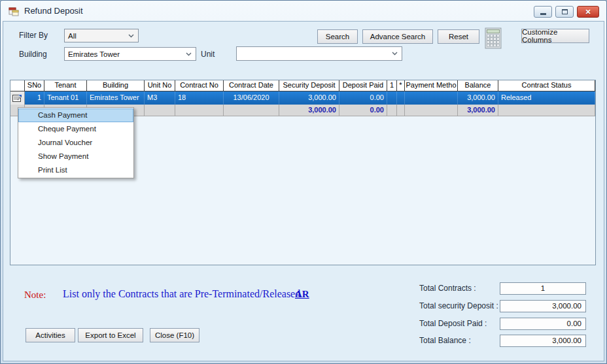  What do you see at coordinates (18, 98) in the screenshot?
I see `row-selector-cell` at bounding box center [18, 98].